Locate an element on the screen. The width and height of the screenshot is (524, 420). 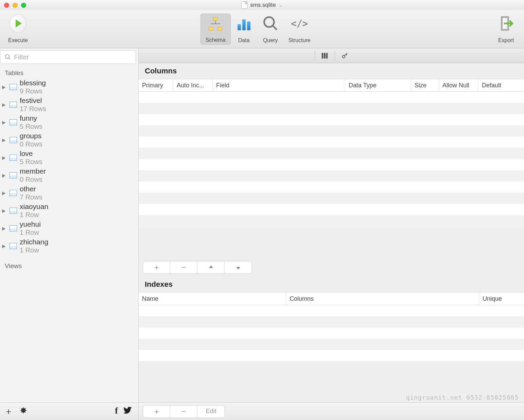
col-header-default: Default is located at coordinates (501, 85).